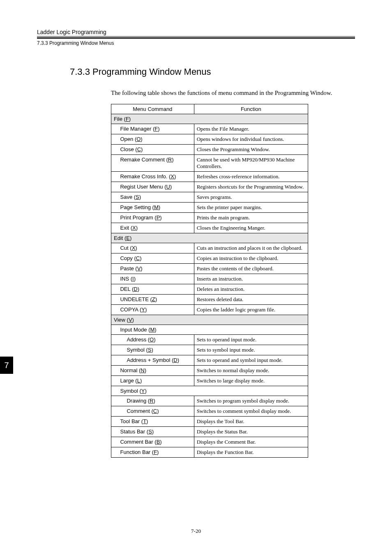  Describe the element at coordinates (156, 289) in the screenshot. I see `table-cmd-label: DEL (D)` at that location.